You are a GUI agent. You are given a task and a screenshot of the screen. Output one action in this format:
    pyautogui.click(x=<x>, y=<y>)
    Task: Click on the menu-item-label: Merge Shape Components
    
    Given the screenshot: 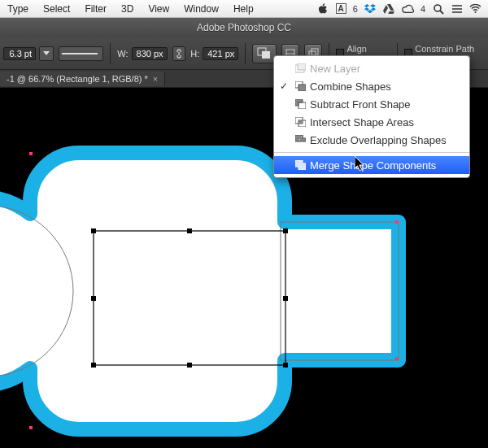 What is the action you would take?
    pyautogui.click(x=373, y=166)
    